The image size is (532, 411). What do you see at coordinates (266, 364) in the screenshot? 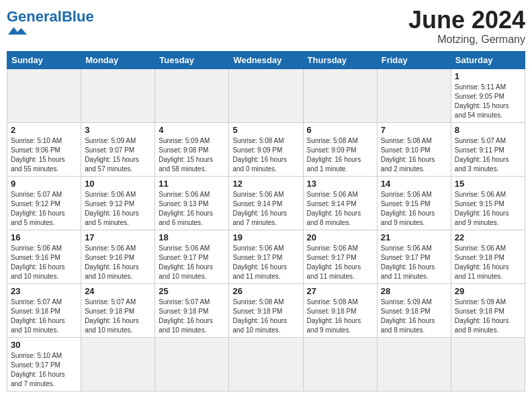
I see `week-row-5: 30Sunrise: 5:10 AMSunset: 9:17 PMDayligh…` at bounding box center [266, 364].